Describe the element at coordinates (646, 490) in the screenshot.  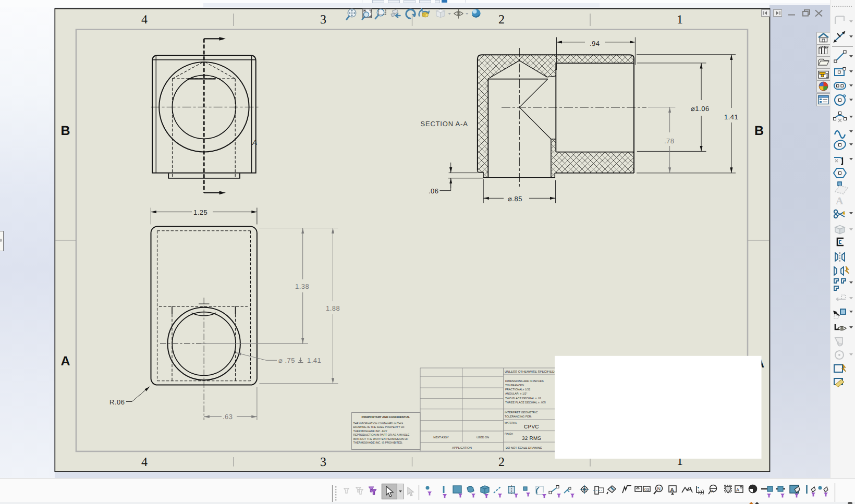
I see `svg-text: 03` at that location.